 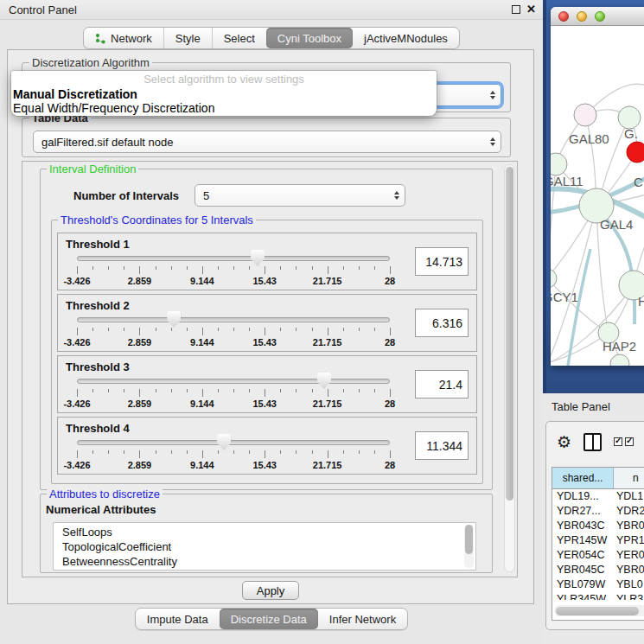 What do you see at coordinates (583, 478) in the screenshot?
I see `column-header-shared-name: shared...` at bounding box center [583, 478].